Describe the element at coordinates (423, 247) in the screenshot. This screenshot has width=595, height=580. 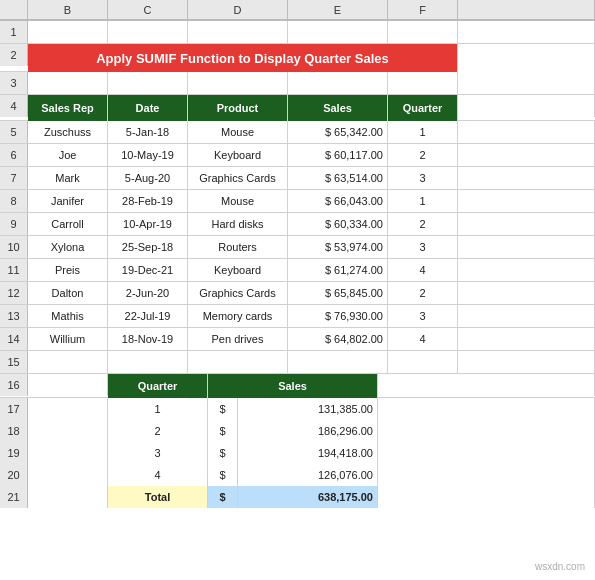
I see `cell-quarter-10: 3` at that location.